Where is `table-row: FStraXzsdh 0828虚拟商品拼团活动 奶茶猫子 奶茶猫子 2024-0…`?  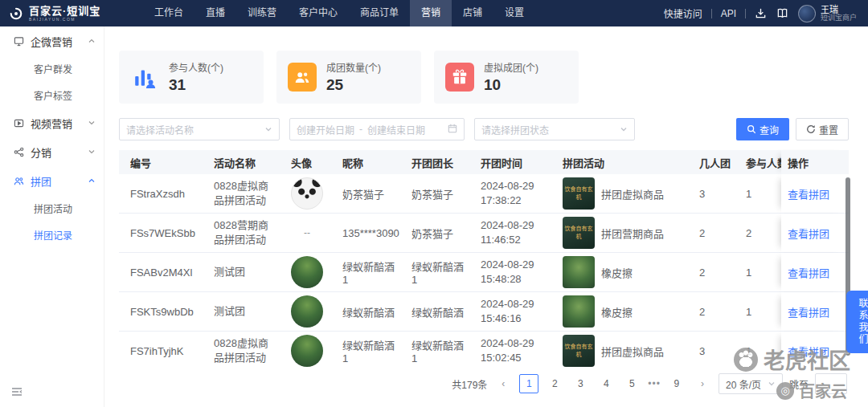
table-row: FStraXzsdh 0828虚拟商品拼团活动 奶茶猫子 奶茶猫子 2024-0… is located at coordinates (484, 194).